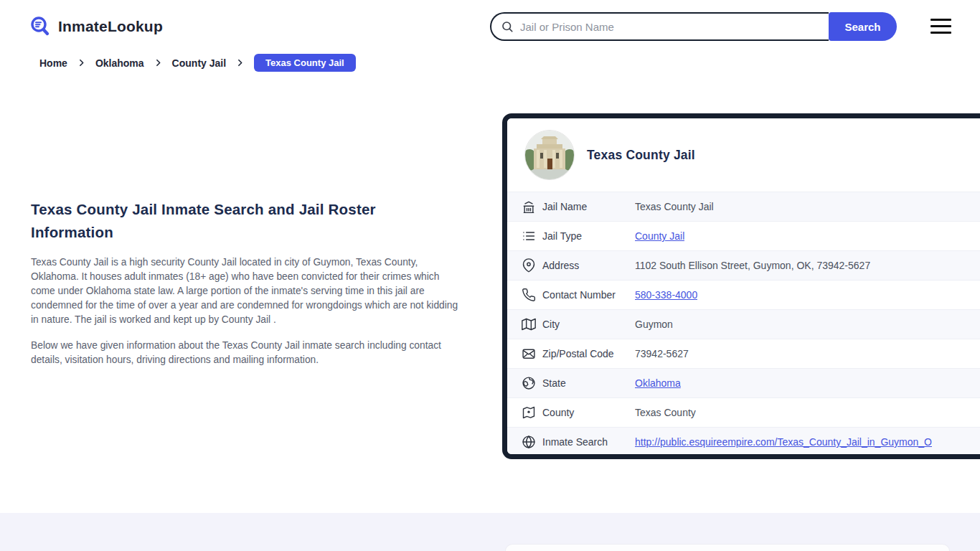  Describe the element at coordinates (693, 27) in the screenshot. I see `site-search: Search` at that location.